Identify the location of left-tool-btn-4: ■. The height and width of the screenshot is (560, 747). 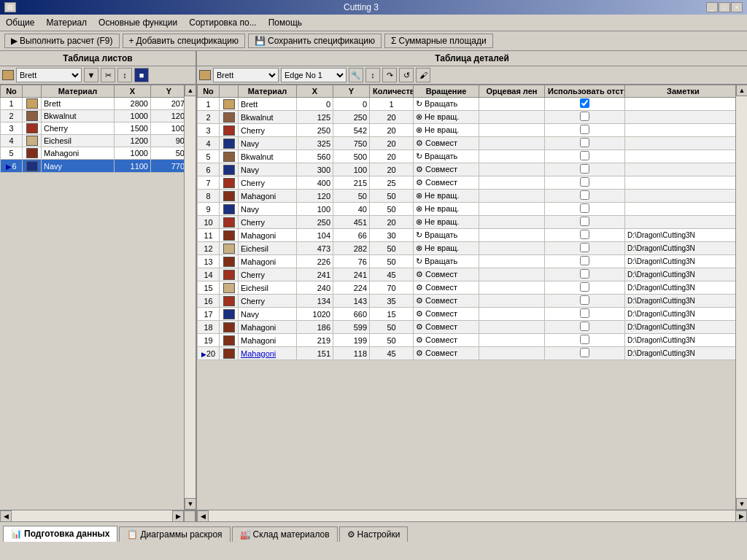
(142, 75).